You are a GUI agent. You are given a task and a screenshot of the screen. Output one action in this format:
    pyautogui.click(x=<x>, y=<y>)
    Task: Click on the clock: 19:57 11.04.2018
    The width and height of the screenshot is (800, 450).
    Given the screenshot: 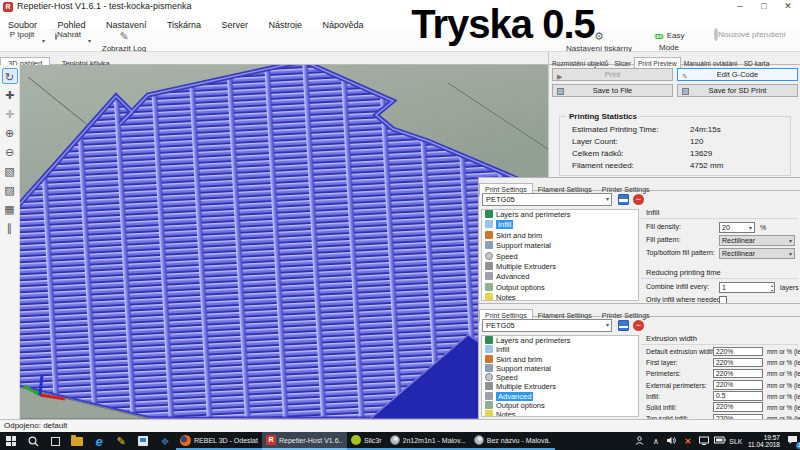 What is the action you would take?
    pyautogui.click(x=764, y=442)
    